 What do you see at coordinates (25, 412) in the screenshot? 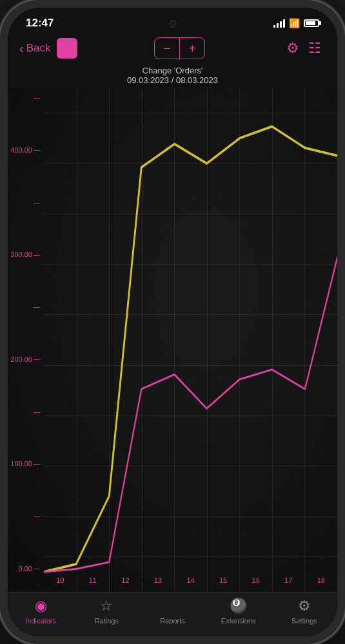
I see `y-tick-mid3: —` at bounding box center [25, 412].